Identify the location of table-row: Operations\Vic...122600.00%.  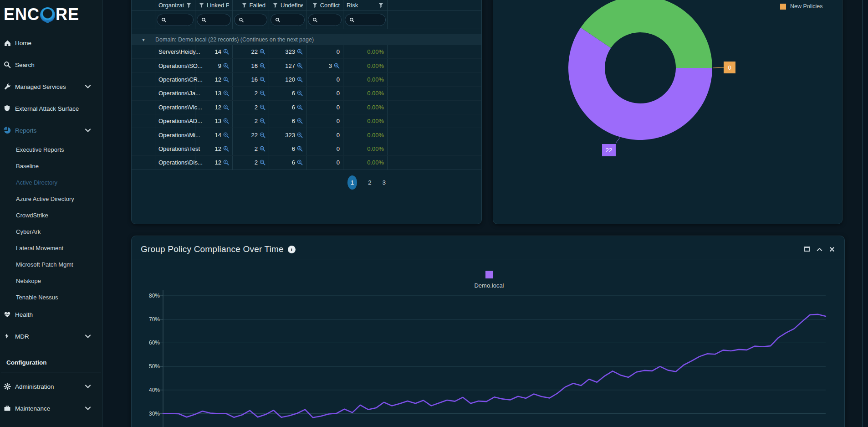
(306, 108).